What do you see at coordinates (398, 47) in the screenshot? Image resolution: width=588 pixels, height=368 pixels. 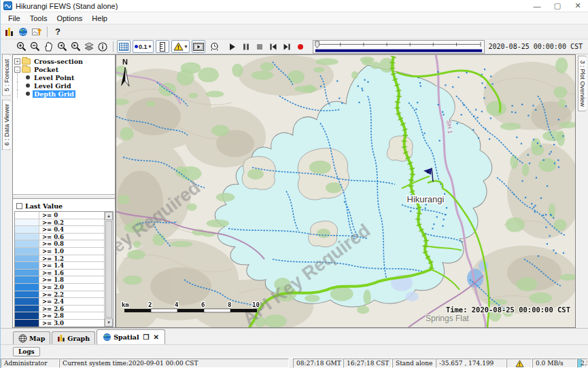 I see `time-slider` at bounding box center [398, 47].